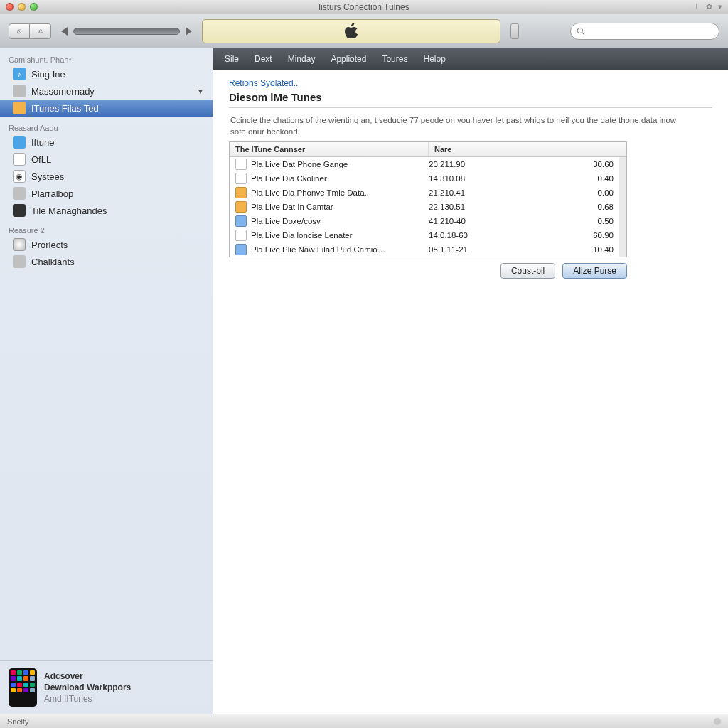 Image resolution: width=728 pixels, height=728 pixels. Describe the element at coordinates (456, 125) in the screenshot. I see `section-blurb: Ccincle the chations of the wienting an,…` at that location.